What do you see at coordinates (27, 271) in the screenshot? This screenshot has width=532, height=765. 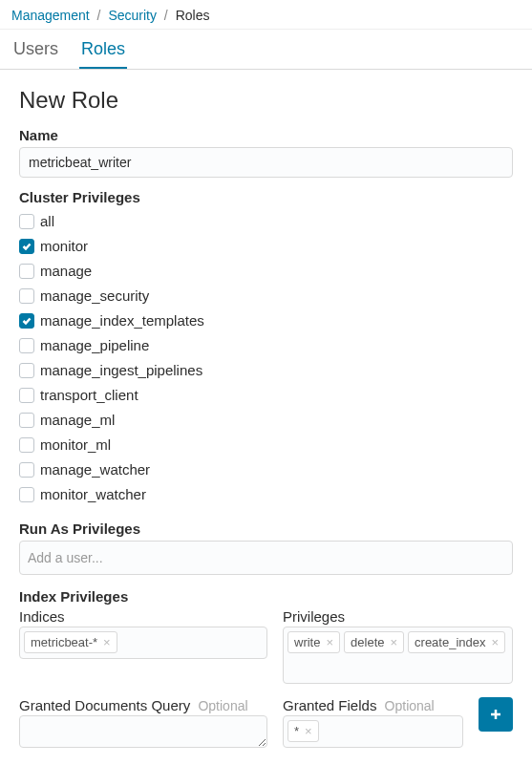 I see `checkbox-manage` at bounding box center [27, 271].